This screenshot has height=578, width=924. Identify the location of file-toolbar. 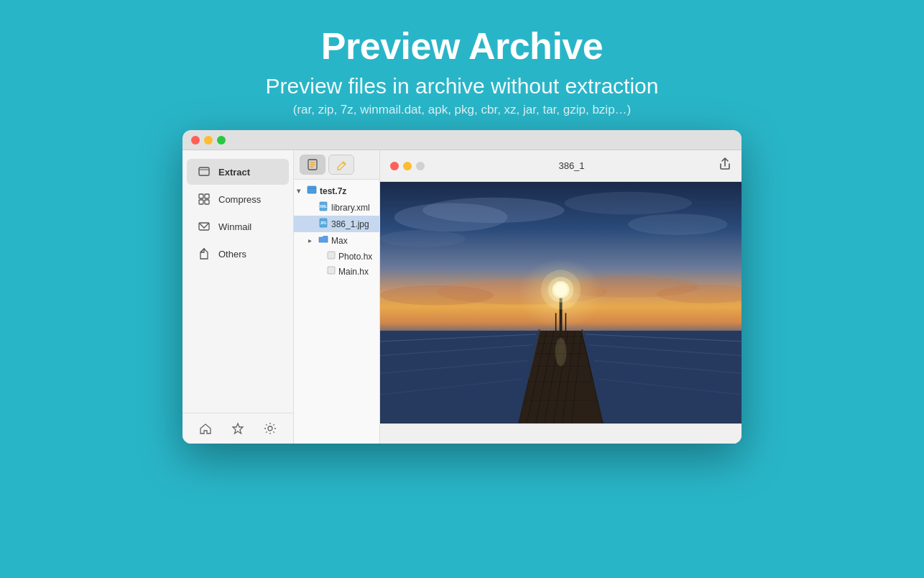
(336, 165).